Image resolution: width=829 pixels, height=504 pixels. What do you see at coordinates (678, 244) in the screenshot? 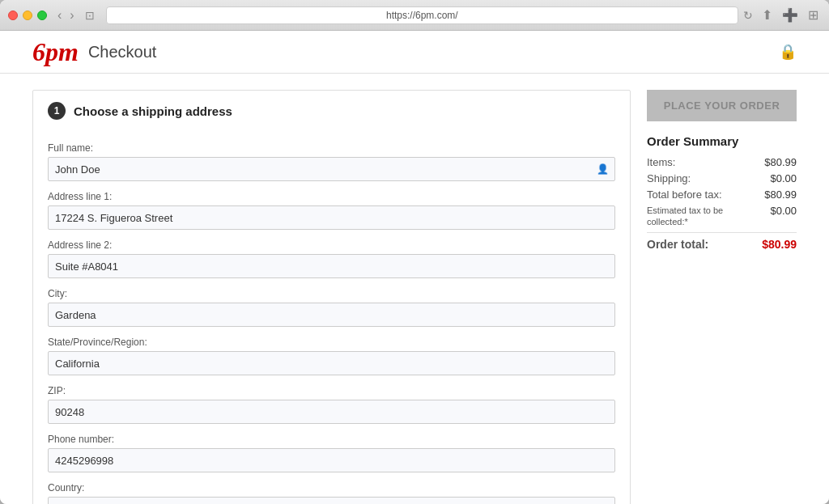
I see `total-label: Order total:` at bounding box center [678, 244].